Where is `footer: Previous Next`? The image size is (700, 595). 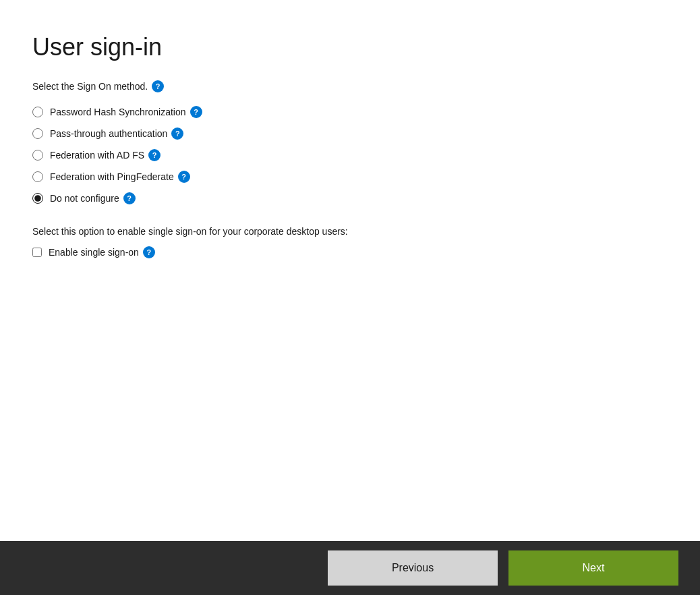
footer: Previous Next is located at coordinates (350, 568).